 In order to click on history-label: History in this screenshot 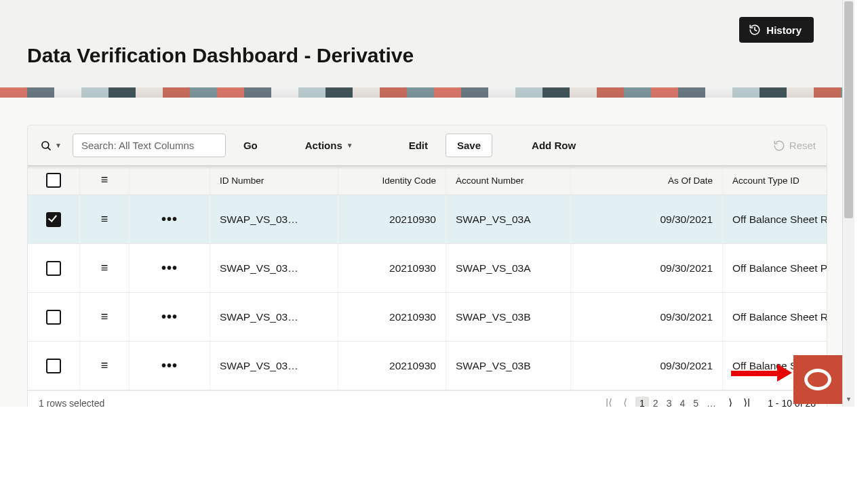, I will do `click(784, 30)`.